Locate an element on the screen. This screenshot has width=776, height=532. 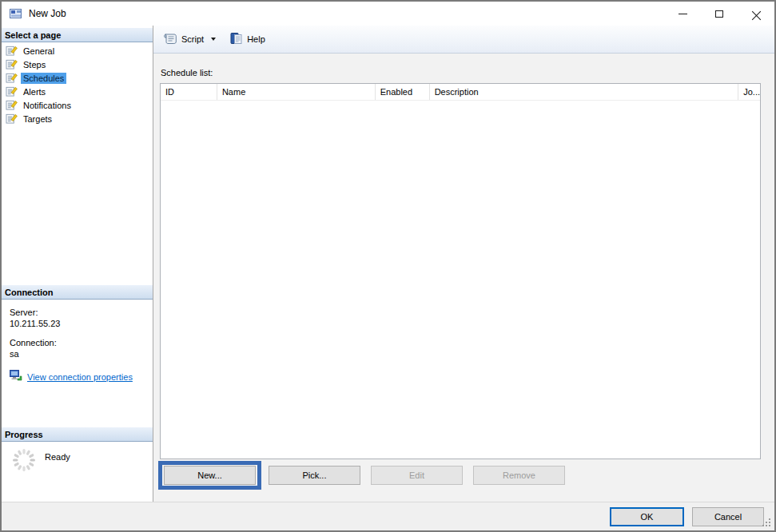
connection-properties-icon is located at coordinates (16, 377).